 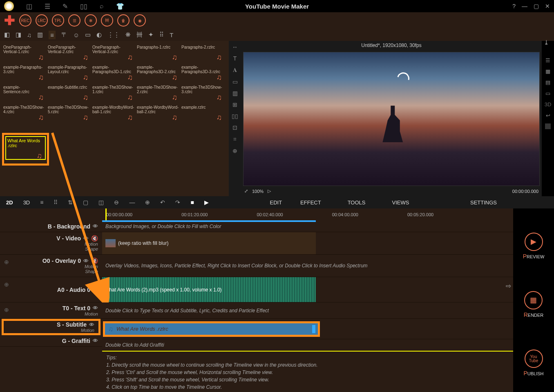 I want to click on asset-item: example-The3DShow-4.rzlrc♫, so click(x=25, y=114).